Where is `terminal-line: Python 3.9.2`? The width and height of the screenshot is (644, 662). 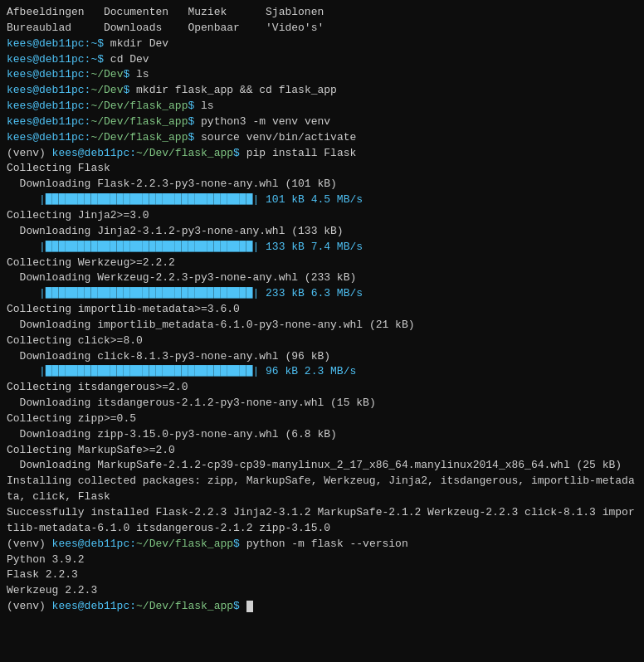 terminal-line: Python 3.9.2 is located at coordinates (322, 561).